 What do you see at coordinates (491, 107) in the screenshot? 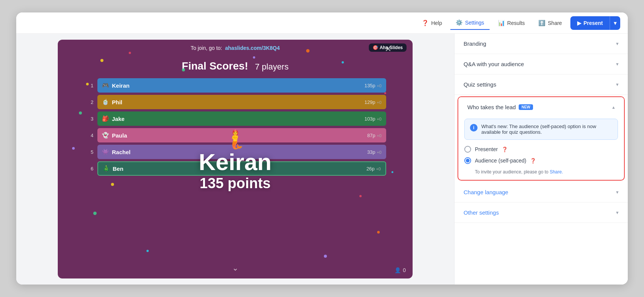
I see `who-lead-label: Who takes the lead` at bounding box center [491, 107].